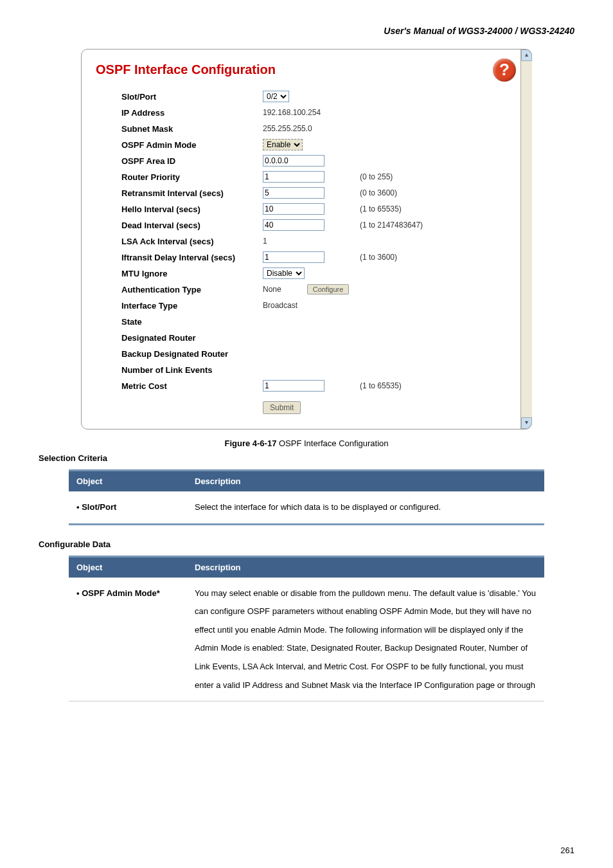 This screenshot has height=868, width=613. Describe the element at coordinates (527, 55) in the screenshot. I see `scroll-up-icon: ▴` at that location.